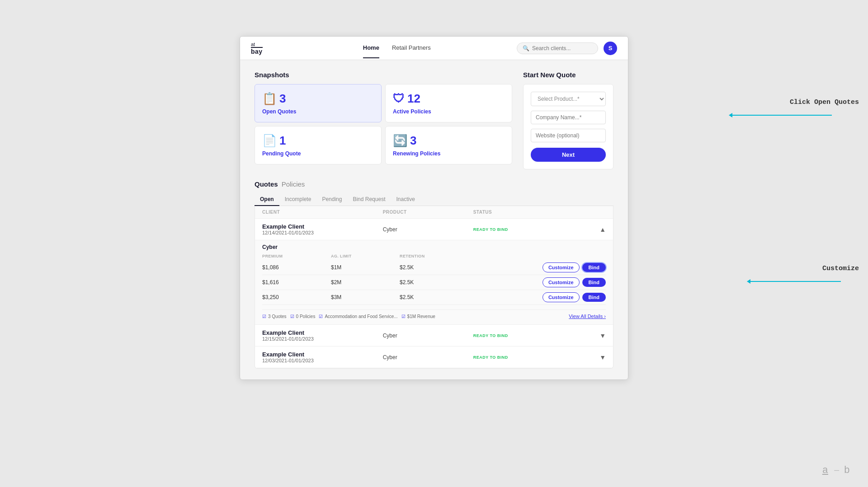  I want to click on snapshot-active-policies: 🛡 12 Active Policies, so click(448, 103).